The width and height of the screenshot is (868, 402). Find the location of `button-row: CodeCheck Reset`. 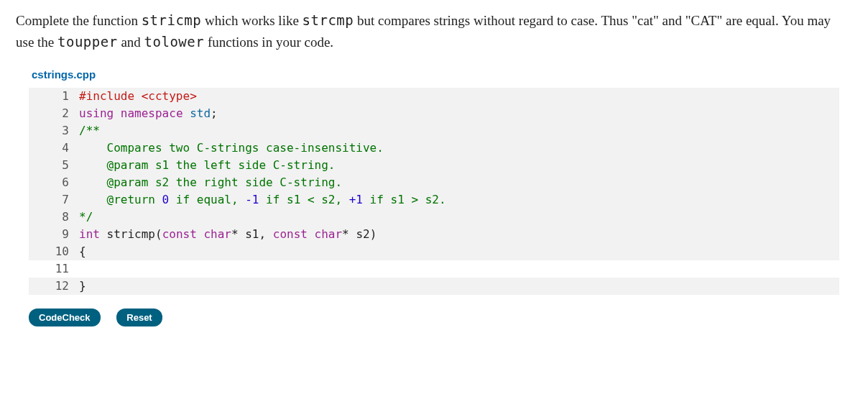

button-row: CodeCheck Reset is located at coordinates (440, 316).